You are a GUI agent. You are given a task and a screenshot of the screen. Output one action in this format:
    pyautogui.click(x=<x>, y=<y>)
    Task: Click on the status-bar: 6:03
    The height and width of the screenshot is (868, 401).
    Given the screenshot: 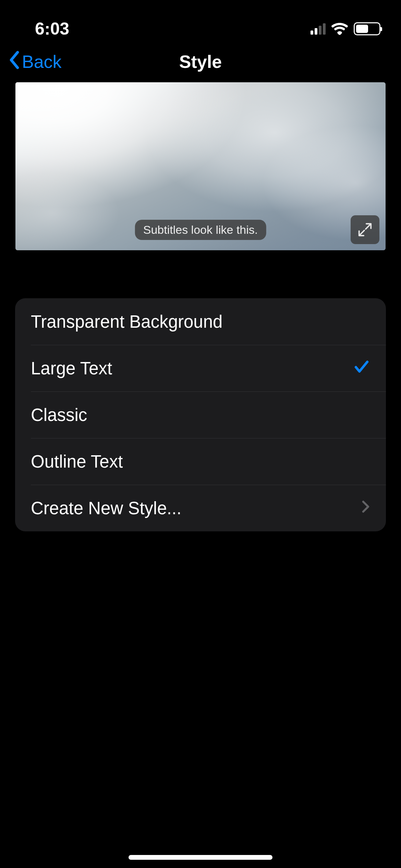 What is the action you would take?
    pyautogui.click(x=200, y=22)
    